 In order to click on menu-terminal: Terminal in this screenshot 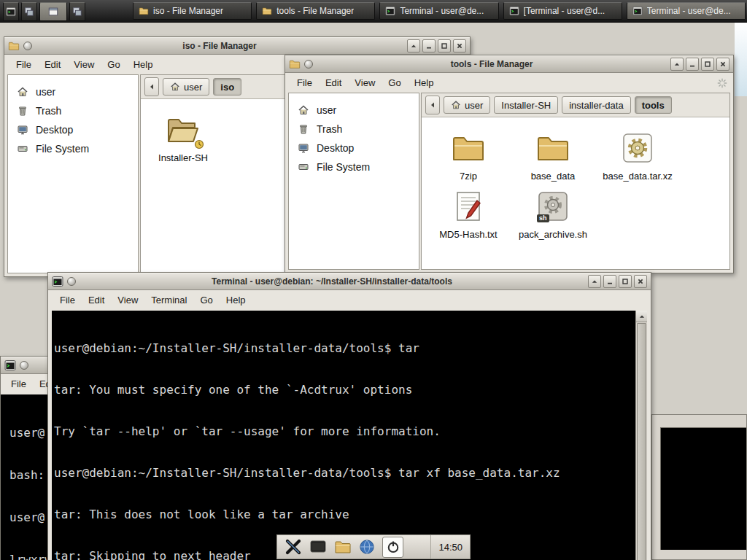, I will do `click(169, 300)`.